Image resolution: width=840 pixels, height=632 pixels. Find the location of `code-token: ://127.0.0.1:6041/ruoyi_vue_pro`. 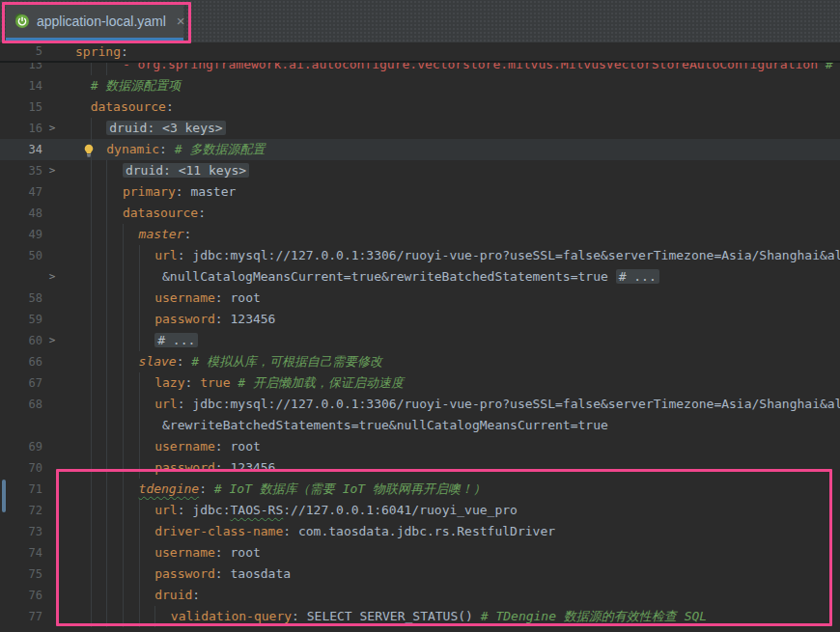

code-token: ://127.0.0.1:6041/ruoyi_vue_pro is located at coordinates (400, 509).